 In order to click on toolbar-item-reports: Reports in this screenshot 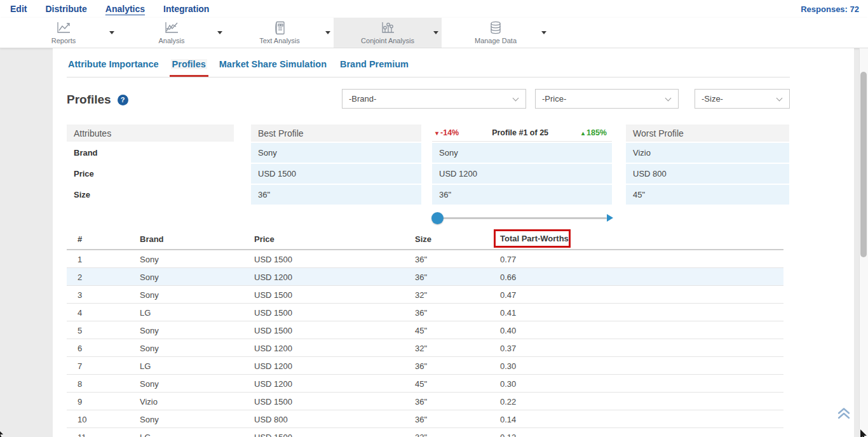, I will do `click(64, 33)`.